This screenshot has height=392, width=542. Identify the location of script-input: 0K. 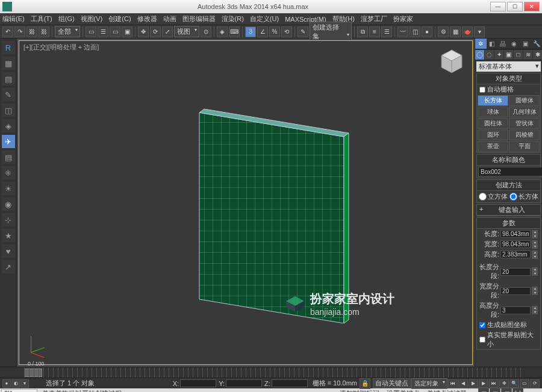
(19, 390).